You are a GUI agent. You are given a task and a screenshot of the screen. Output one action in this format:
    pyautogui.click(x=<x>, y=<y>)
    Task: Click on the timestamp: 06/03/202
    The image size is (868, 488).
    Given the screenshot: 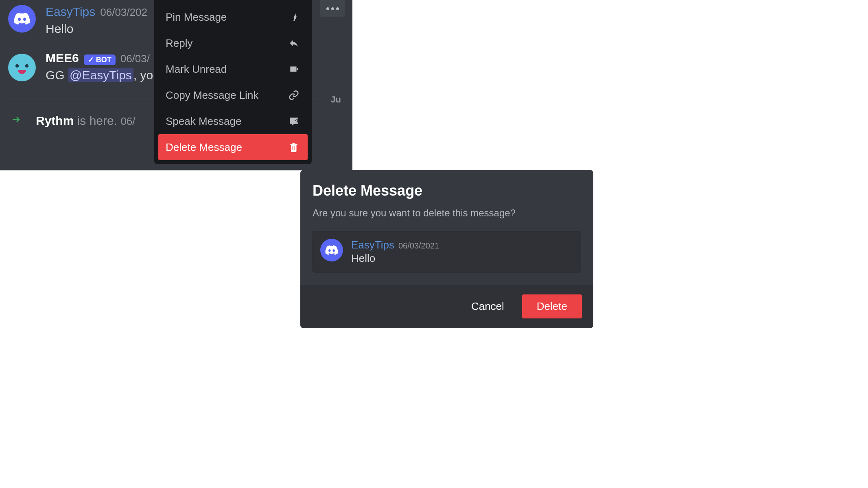 What is the action you would take?
    pyautogui.click(x=124, y=12)
    